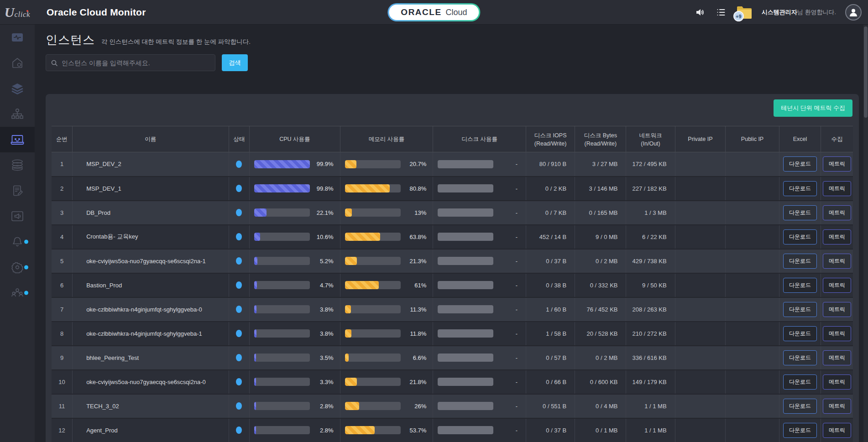 The image size is (868, 442). Describe the element at coordinates (17, 114) in the screenshot. I see `sidebar-item-topology` at that location.